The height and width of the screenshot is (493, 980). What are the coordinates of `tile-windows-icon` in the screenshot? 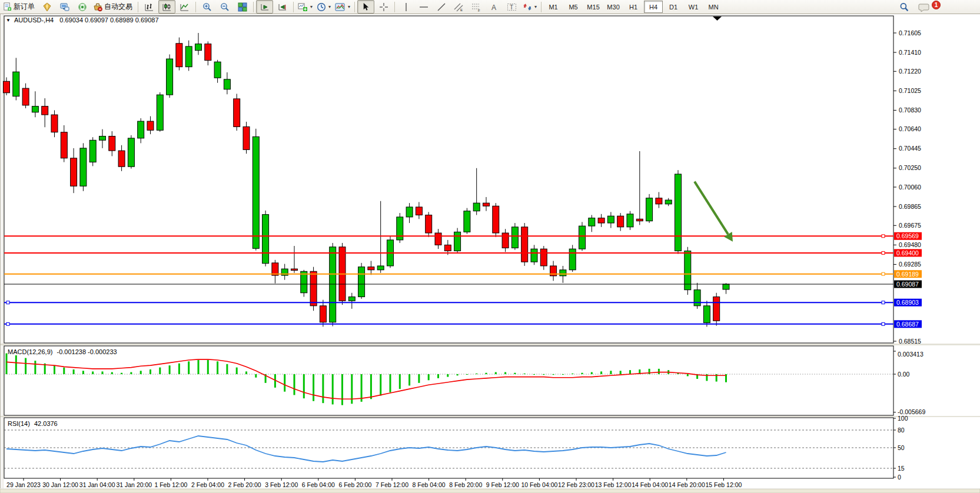 It's located at (242, 7).